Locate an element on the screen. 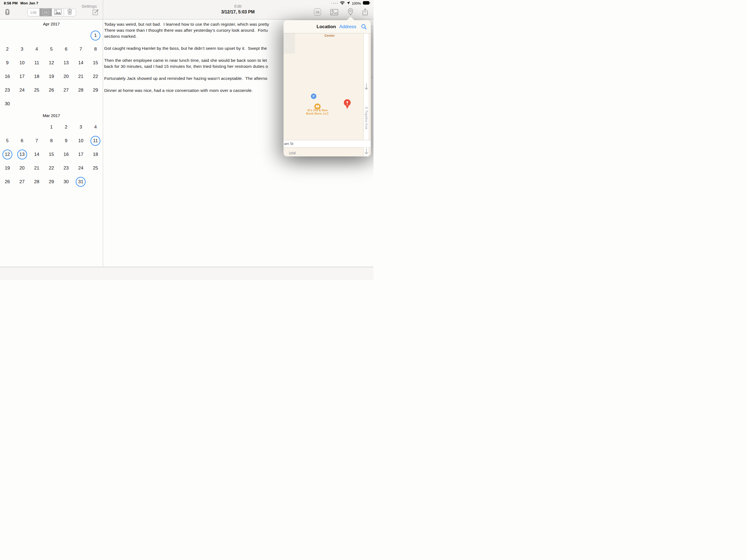  trash-icon is located at coordinates (70, 12).